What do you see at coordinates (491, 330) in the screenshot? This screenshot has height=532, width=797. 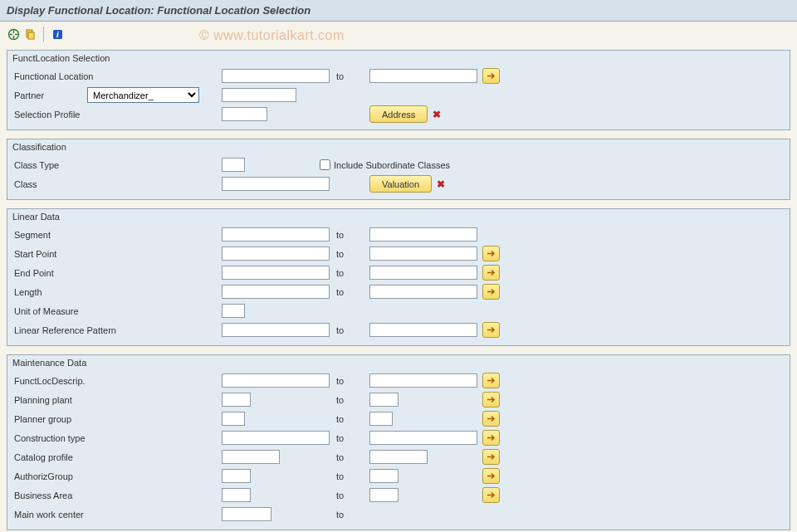 I see `multisel-linear-ref-pattern` at bounding box center [491, 330].